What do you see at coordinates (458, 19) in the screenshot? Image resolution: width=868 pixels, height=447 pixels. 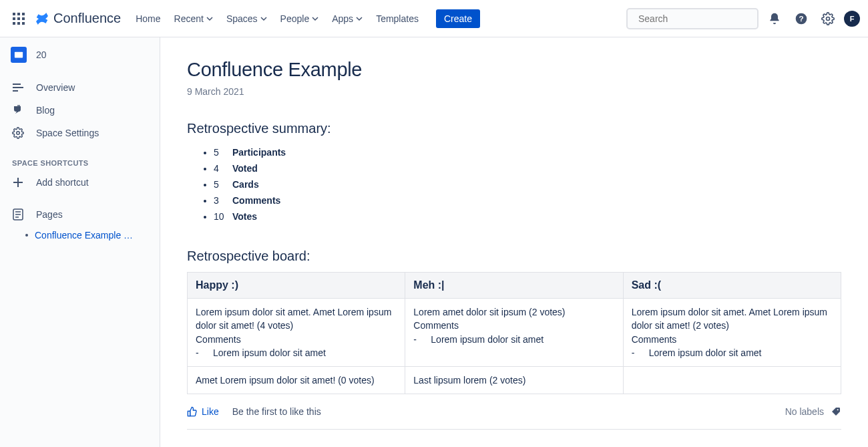 I see `create-button: Create` at bounding box center [458, 19].